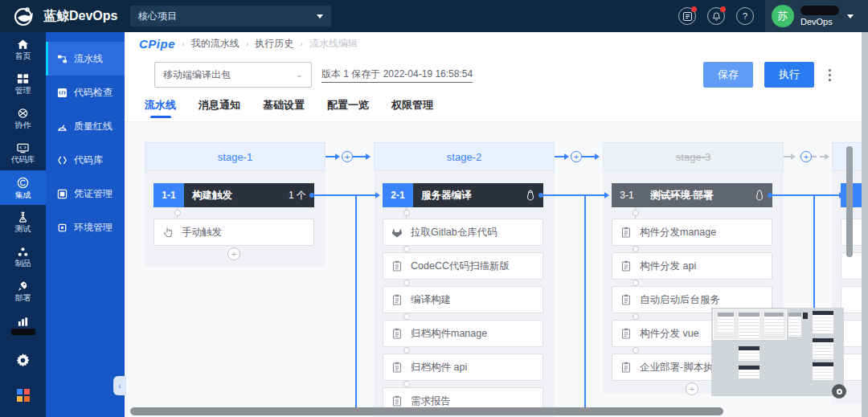 This screenshot has width=868, height=417. I want to click on rail-item-repo: 代码库, so click(23, 153).